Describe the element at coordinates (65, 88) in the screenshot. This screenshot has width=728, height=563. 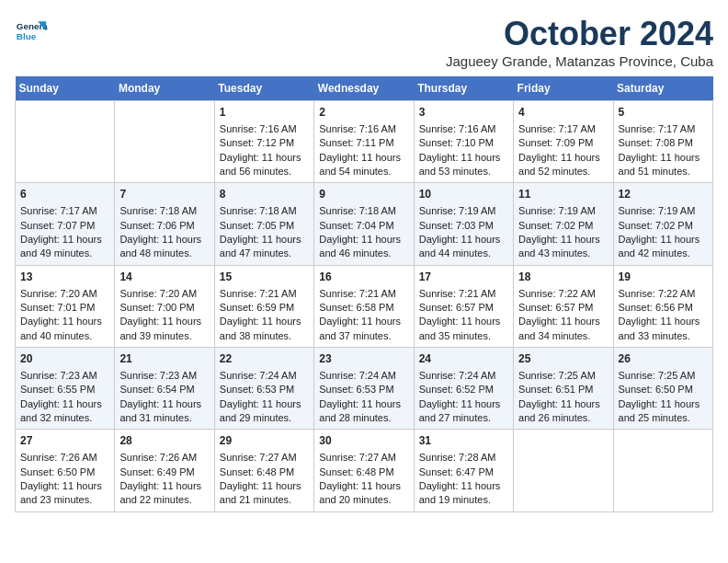
I see `col-header-sunday: Sunday` at that location.